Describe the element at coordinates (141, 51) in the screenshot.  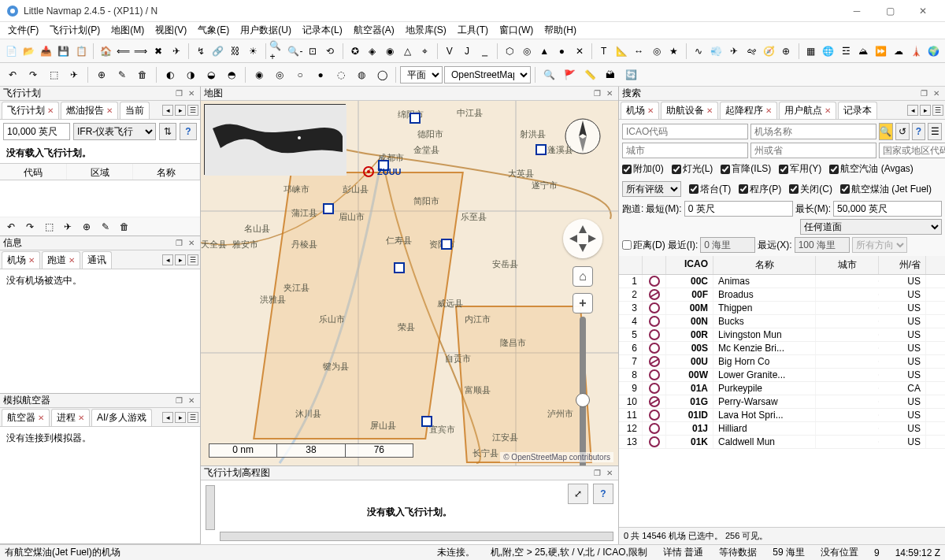
I see `fwd-icon: ⟹` at that location.